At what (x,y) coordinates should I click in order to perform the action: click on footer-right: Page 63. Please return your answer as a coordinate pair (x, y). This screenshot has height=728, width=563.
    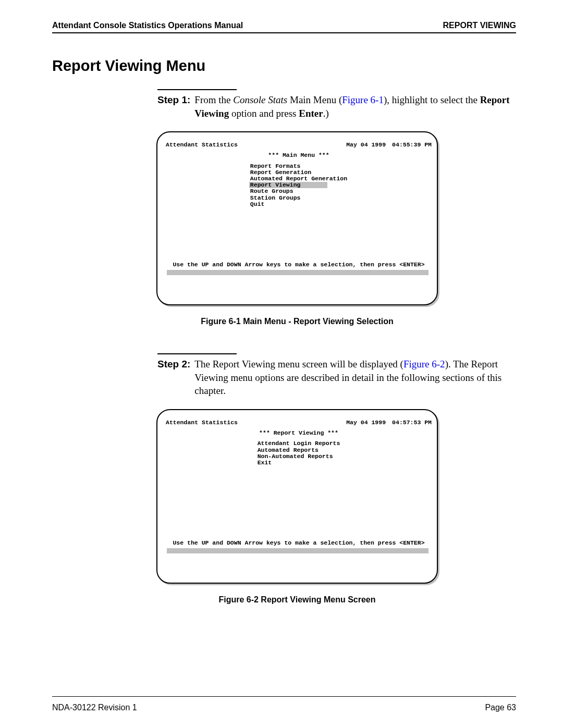
    Looking at the image, I should click on (500, 708).